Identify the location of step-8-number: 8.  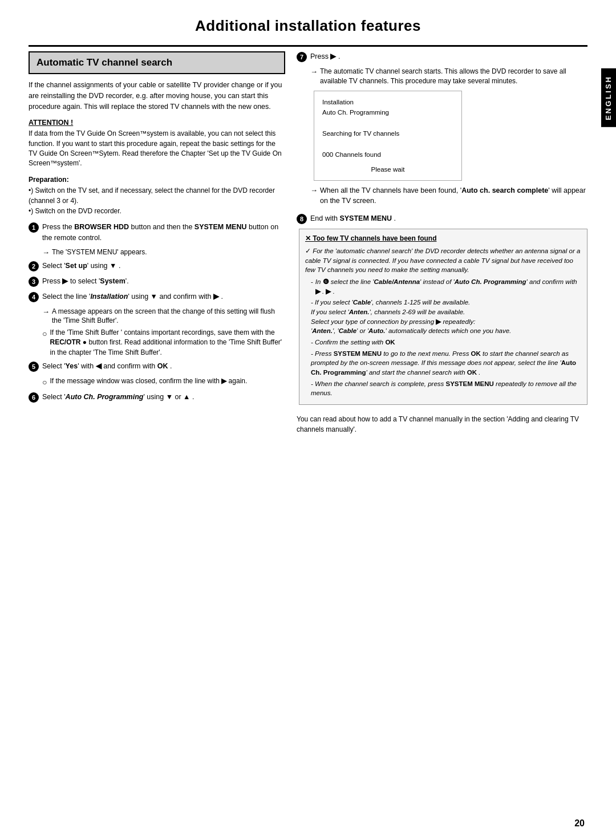
(302, 219).